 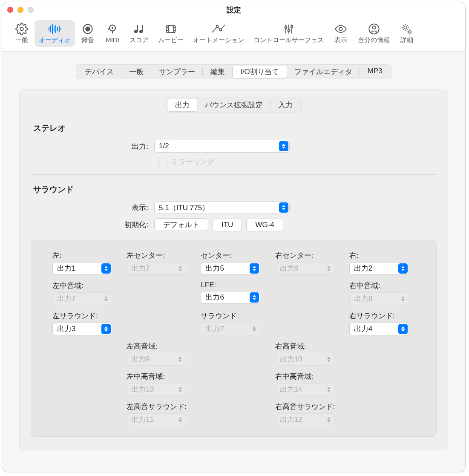 What do you see at coordinates (215, 297) in the screenshot?
I see `channel-value: 出力6` at bounding box center [215, 297].